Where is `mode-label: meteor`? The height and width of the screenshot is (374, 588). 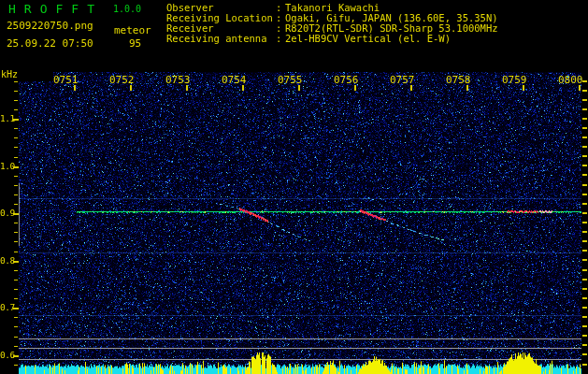 mode-label: meteor is located at coordinates (133, 30).